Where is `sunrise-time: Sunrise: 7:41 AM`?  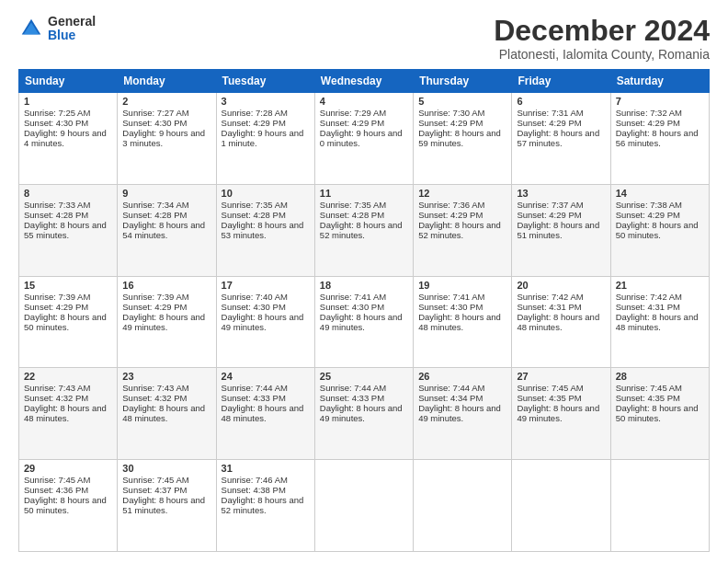
sunrise-time: Sunrise: 7:41 AM is located at coordinates (451, 296).